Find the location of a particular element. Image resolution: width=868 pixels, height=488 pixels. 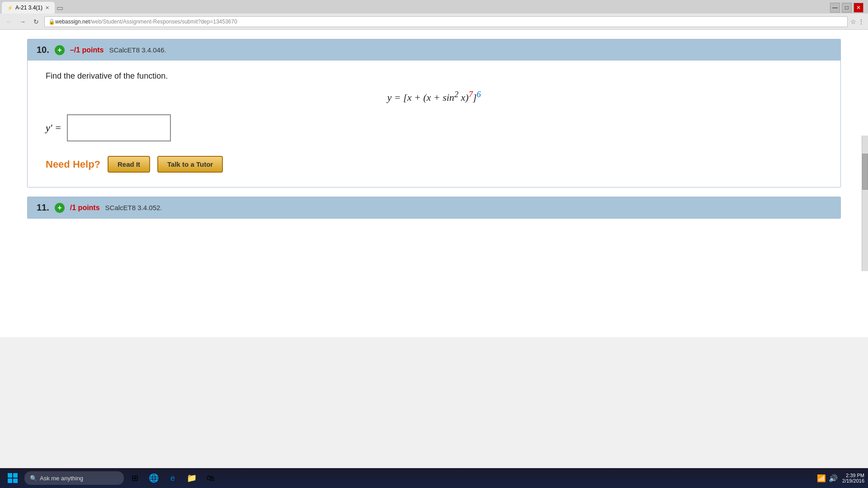

help-row: Need Help? Read It Talk to a Tutor is located at coordinates (434, 164).